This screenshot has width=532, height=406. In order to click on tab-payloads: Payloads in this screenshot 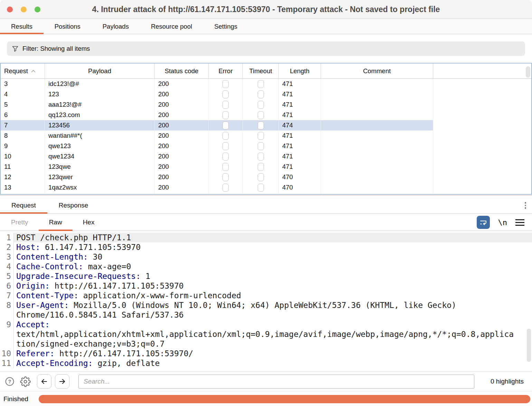, I will do `click(116, 26)`.